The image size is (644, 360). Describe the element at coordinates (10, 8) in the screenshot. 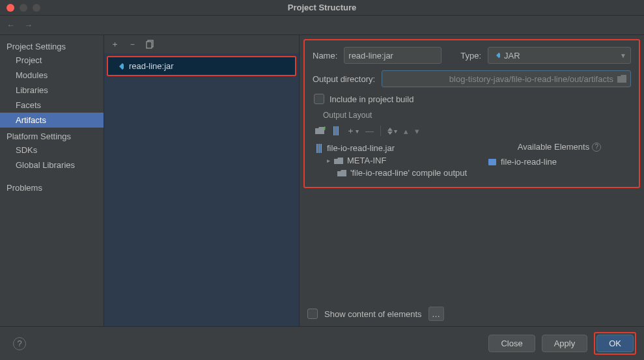

I see `close-window-icon` at that location.